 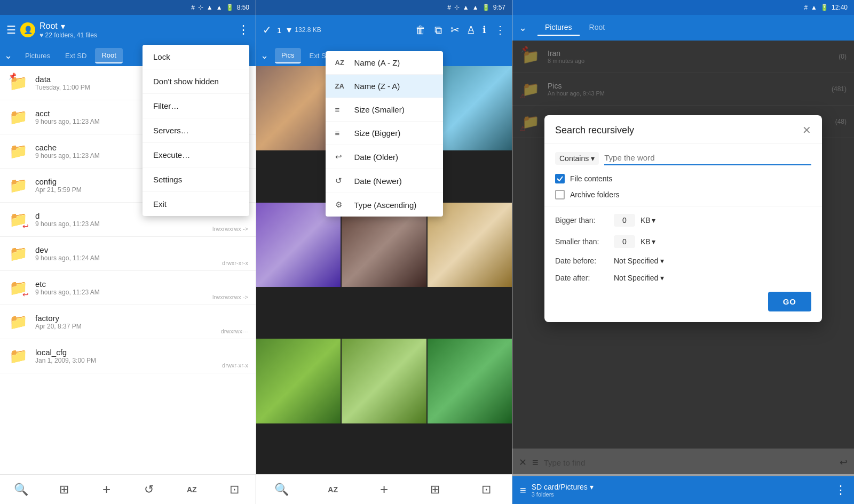 What do you see at coordinates (128, 356) in the screenshot?
I see `list-item: 📁 local_cfg Jan 1, 2009, 3:00 PM drwxr-x…` at bounding box center [128, 356].